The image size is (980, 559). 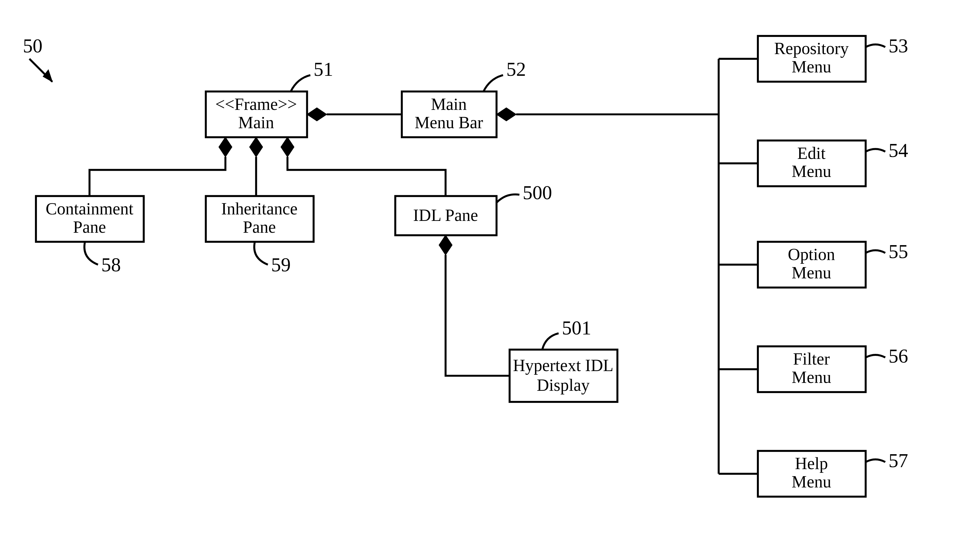 What do you see at coordinates (464, 98) in the screenshot?
I see `node-menubar: Main Menu Bar 52` at bounding box center [464, 98].